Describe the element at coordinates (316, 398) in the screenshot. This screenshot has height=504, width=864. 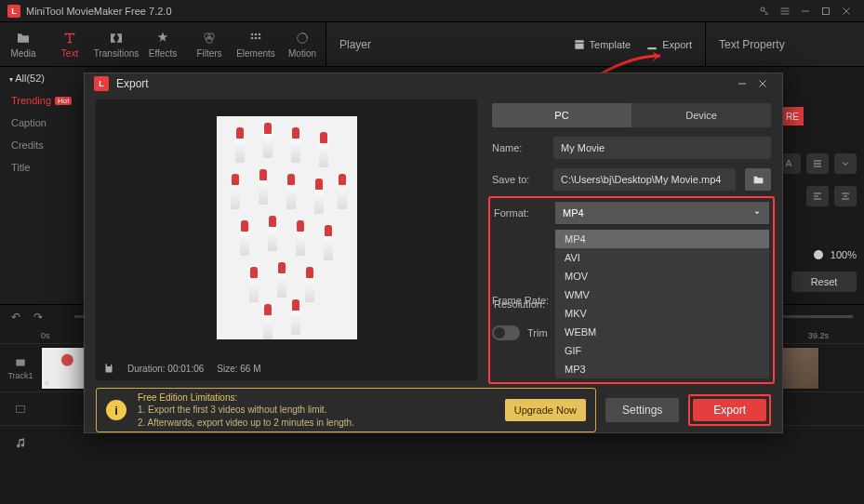
I see `limitations-header: Free Edition Limitations:` at that location.